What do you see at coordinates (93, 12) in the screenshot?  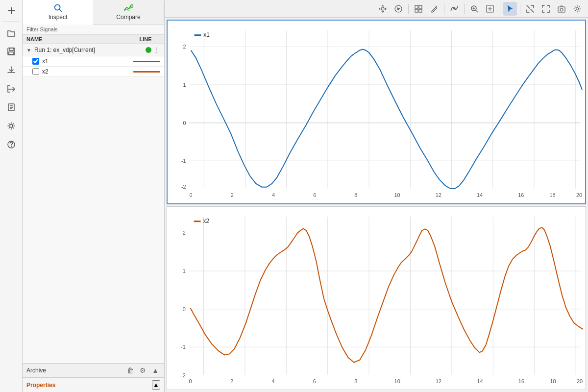 I see `panel-tabs: Inspect Compare` at bounding box center [93, 12].